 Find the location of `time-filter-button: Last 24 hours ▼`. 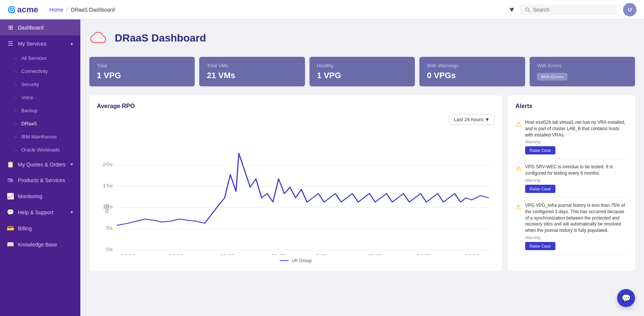

time-filter-button: Last 24 hours ▼ is located at coordinates (472, 120).